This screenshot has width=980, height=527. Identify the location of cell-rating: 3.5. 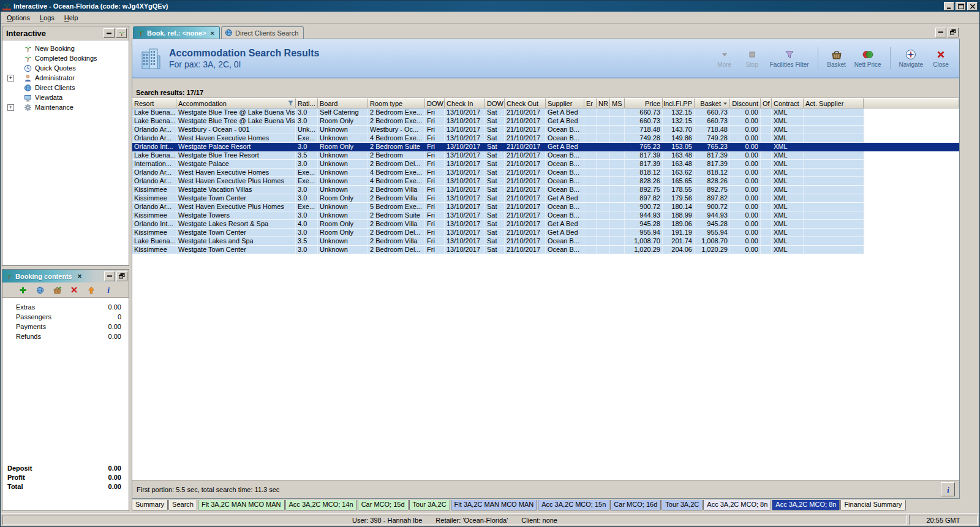
(307, 156).